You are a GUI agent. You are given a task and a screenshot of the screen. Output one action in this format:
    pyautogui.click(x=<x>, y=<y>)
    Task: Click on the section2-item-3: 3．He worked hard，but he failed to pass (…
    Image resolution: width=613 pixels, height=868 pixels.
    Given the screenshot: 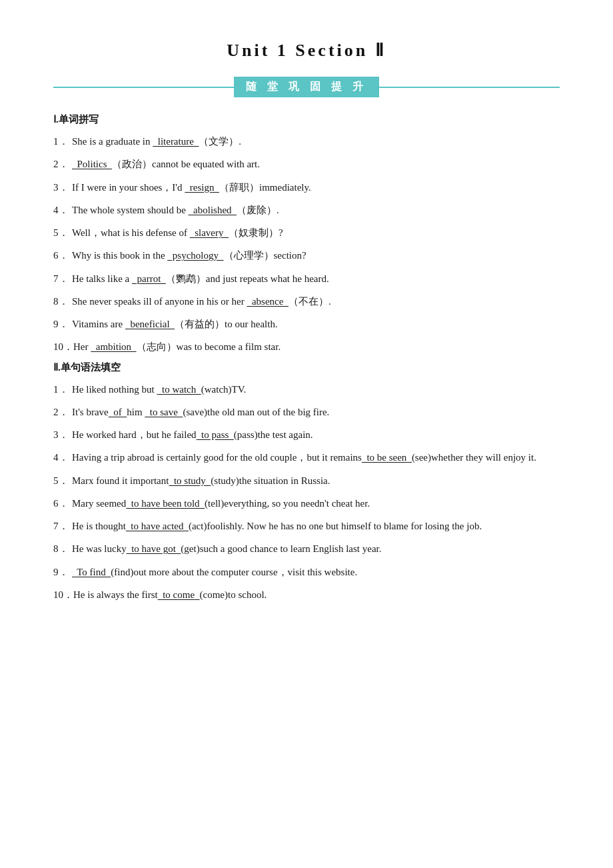 What is the action you would take?
    pyautogui.click(x=306, y=435)
    